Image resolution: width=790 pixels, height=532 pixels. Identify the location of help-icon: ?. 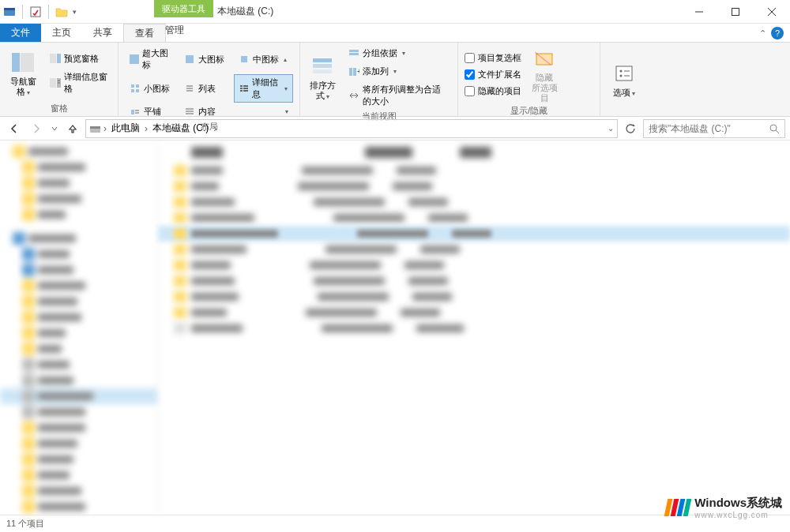
(777, 33).